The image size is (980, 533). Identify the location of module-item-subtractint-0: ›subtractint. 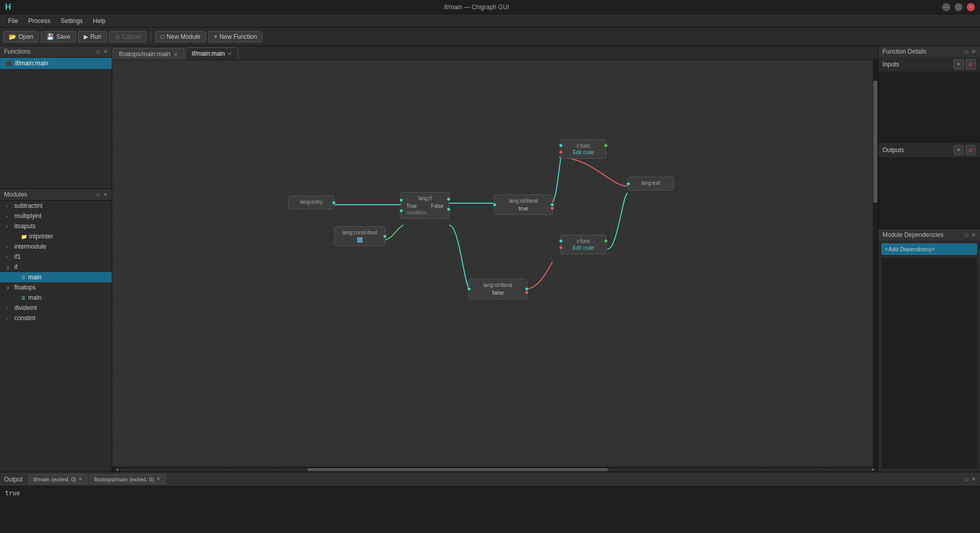
(56, 206).